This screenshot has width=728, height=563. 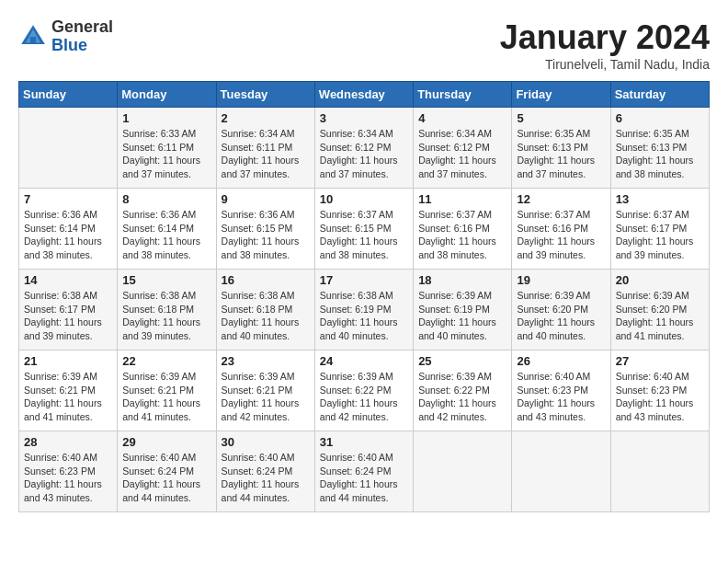 What do you see at coordinates (463, 391) in the screenshot?
I see `calendar-cell: 25Sunrise: 6:39 AMSunset: 6:22 PMDayligh…` at bounding box center [463, 391].